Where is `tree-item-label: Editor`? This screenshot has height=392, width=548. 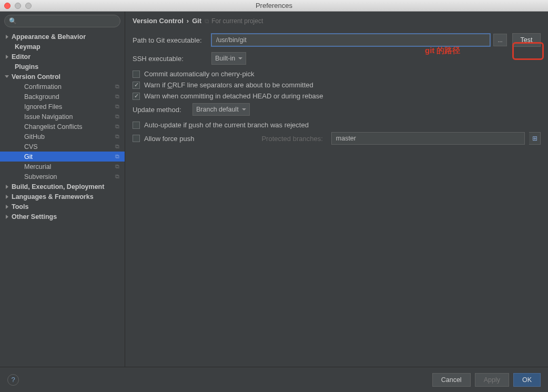
tree-item-label: Editor is located at coordinates (21, 57).